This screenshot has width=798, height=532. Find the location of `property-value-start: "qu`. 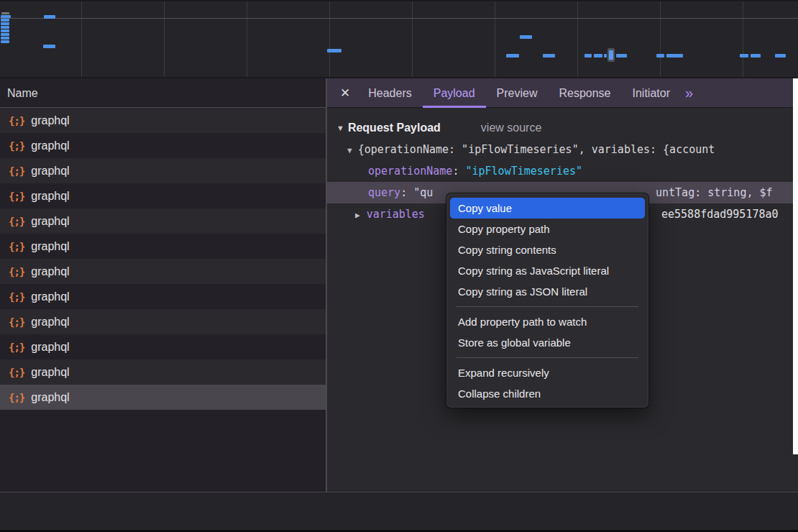

property-value-start: "qu is located at coordinates (423, 193).